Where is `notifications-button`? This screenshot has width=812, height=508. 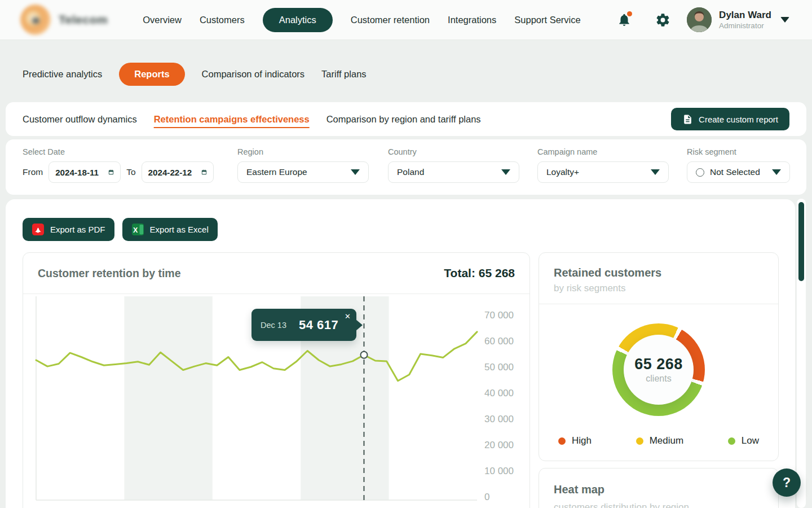
notifications-button is located at coordinates (624, 20).